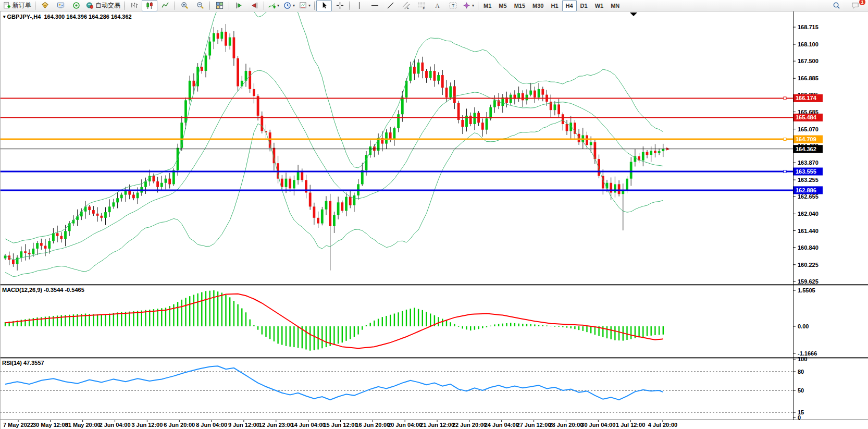  Describe the element at coordinates (453, 6) in the screenshot. I see `svg-text: T` at that location.